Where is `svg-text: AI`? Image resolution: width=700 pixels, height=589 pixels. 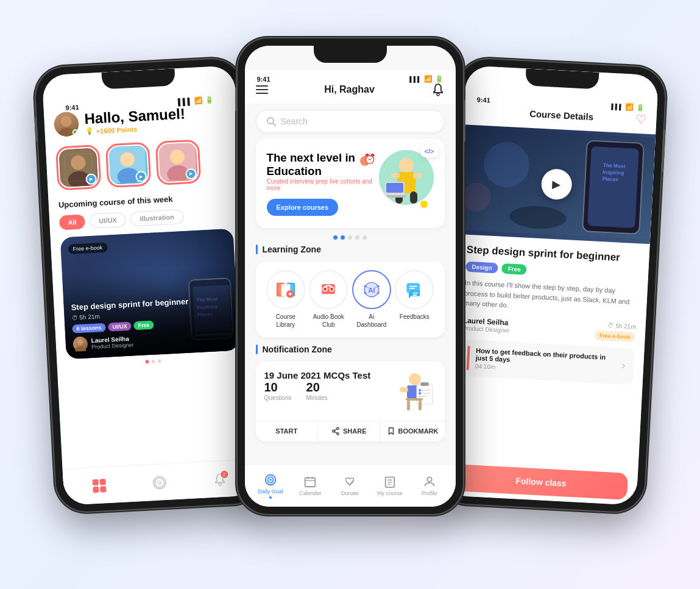
svg-text: AI is located at coordinates (372, 290).